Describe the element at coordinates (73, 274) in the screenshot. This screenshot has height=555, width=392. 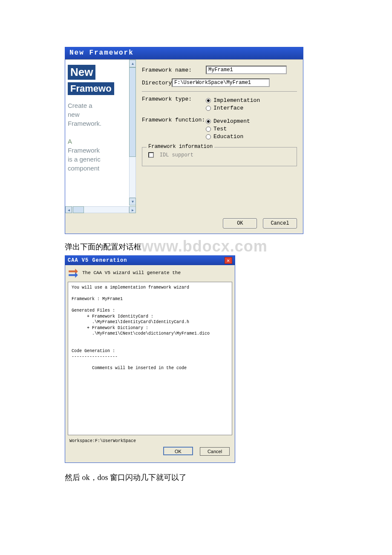
I see `wizard-arrow-icon` at that location.